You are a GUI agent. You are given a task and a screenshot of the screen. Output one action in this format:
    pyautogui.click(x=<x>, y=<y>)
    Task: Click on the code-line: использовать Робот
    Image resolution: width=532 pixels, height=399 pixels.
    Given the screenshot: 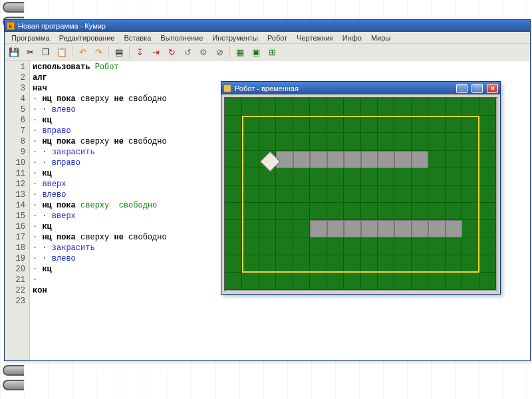 What is the action you would take?
    pyautogui.click(x=280, y=67)
    